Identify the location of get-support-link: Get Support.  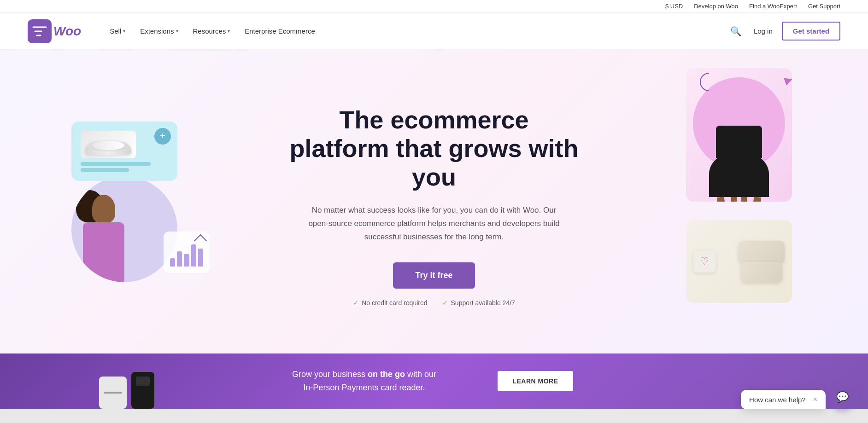
(824, 6).